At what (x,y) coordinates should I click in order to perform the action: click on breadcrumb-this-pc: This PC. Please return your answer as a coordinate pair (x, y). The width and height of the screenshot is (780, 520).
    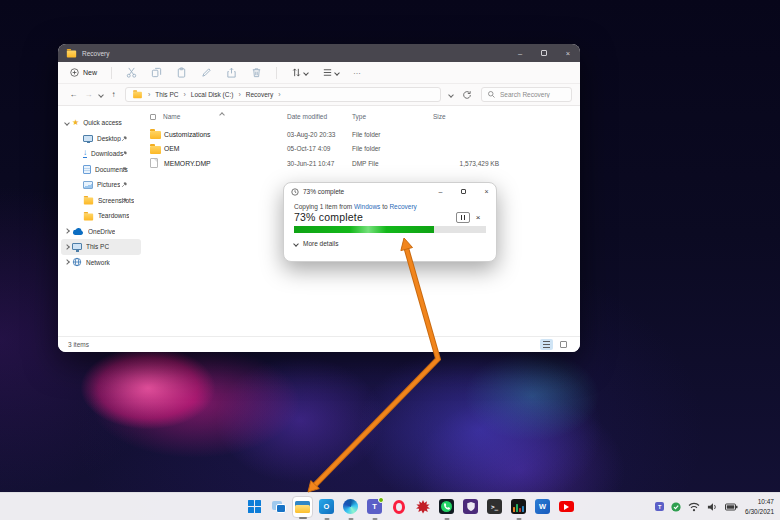
    Looking at the image, I should click on (166, 94).